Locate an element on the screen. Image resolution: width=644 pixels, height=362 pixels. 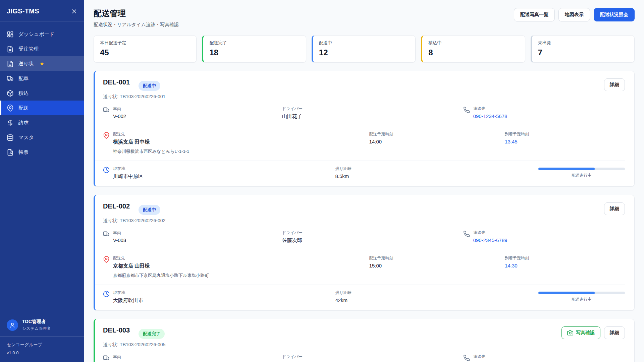
destination-address: 神奈川県横浜市西区みなとみらい1-1-1 is located at coordinates (151, 152).